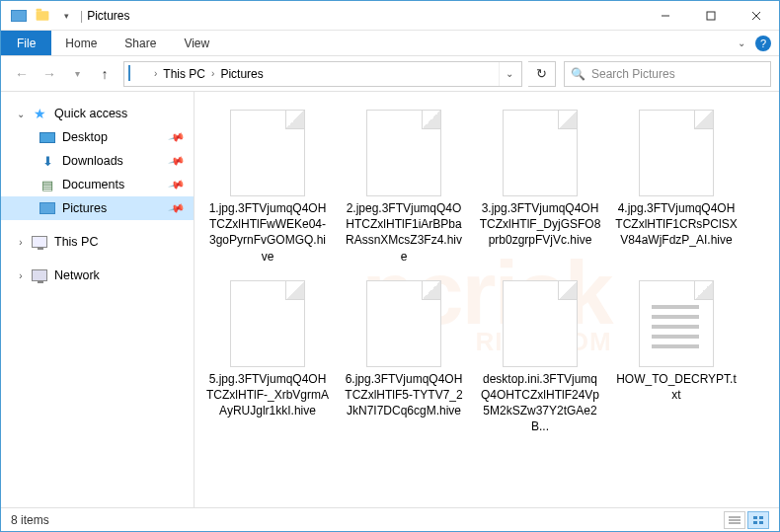 This screenshot has width=780, height=532. I want to click on file-label: 6.jpg.3FTVjumqQ4OHTCZxlHTlF5-TYTV7_2JkN7…, so click(404, 395).